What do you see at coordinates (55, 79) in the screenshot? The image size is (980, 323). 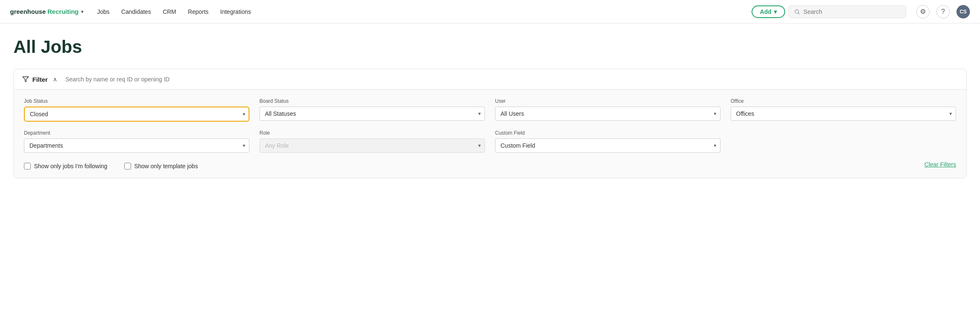 I see `filter-collapse-button: ∧` at bounding box center [55, 79].